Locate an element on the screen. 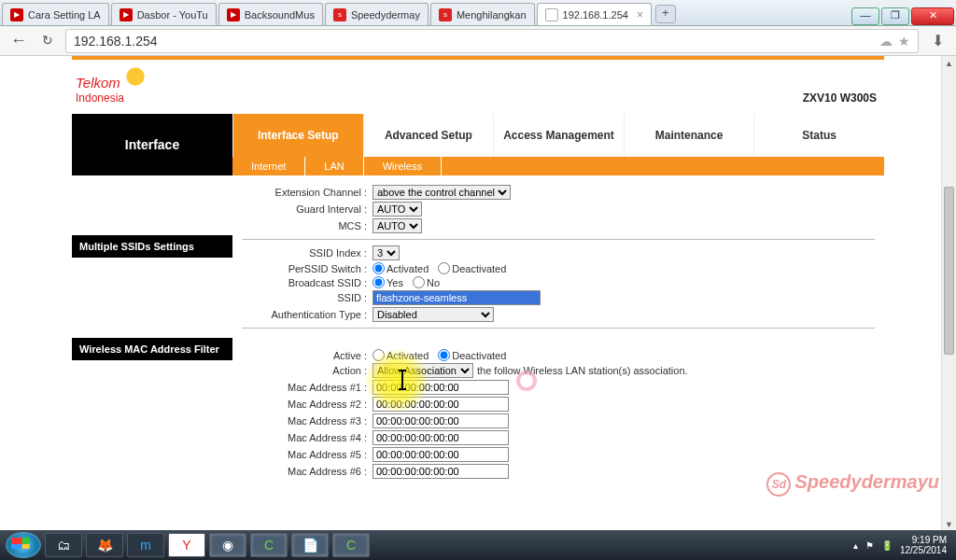  clock-date: 12/25/2014 is located at coordinates (923, 551).